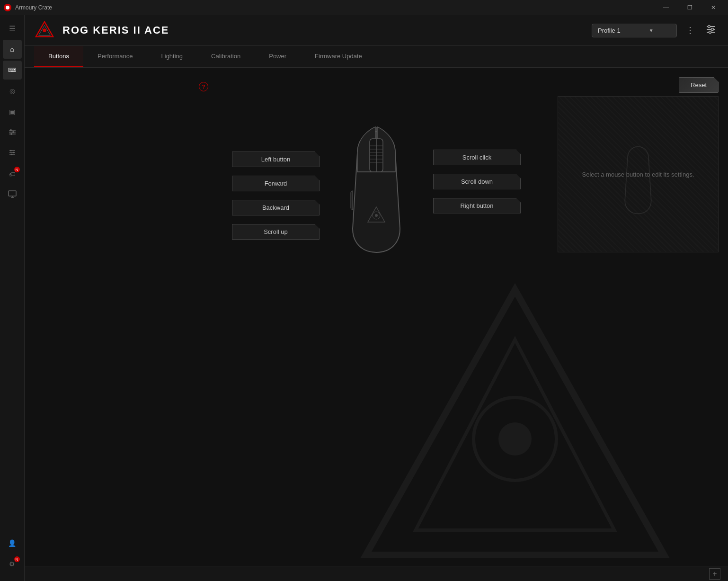  I want to click on sliders-icon, so click(12, 133).